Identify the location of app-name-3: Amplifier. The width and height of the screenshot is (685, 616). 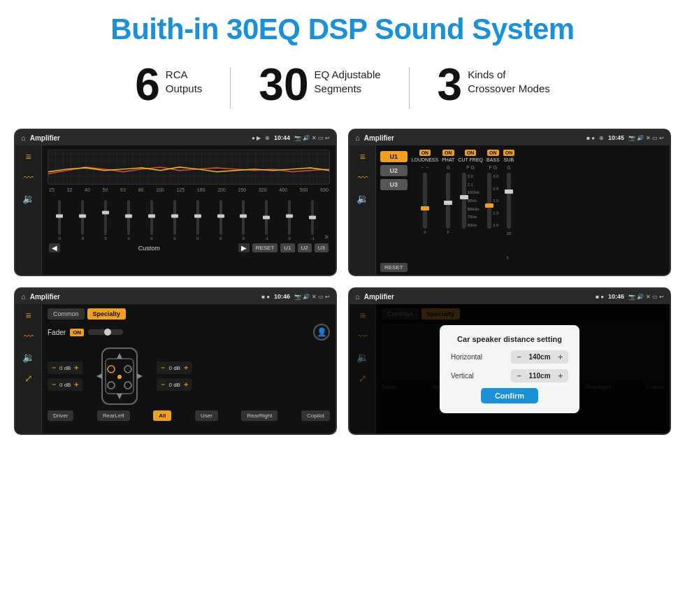
(144, 296).